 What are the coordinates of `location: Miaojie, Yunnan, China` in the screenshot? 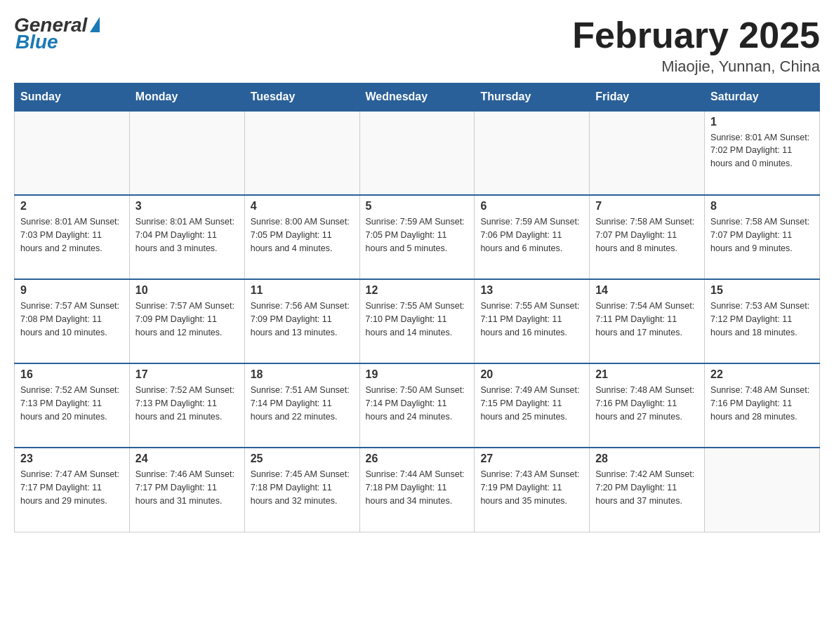 It's located at (696, 67).